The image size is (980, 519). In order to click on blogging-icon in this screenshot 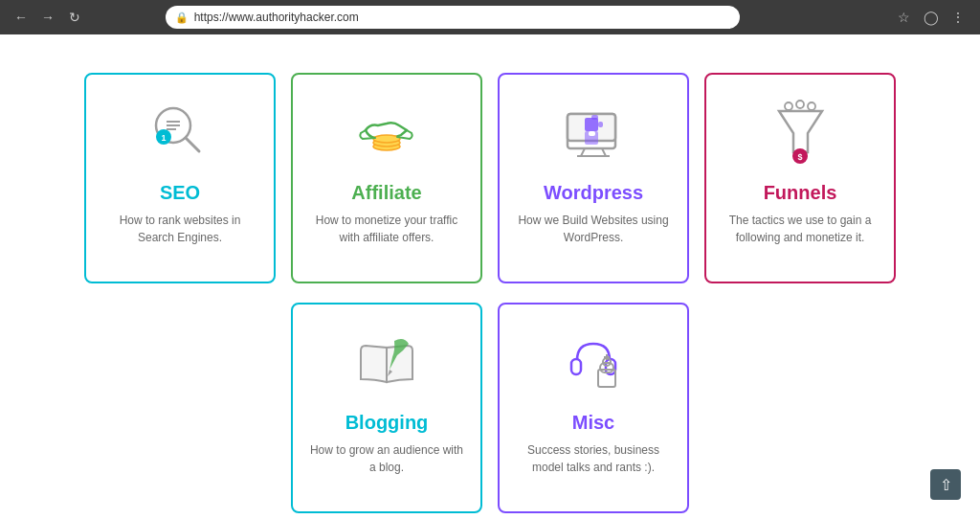, I will do `click(387, 362)`.